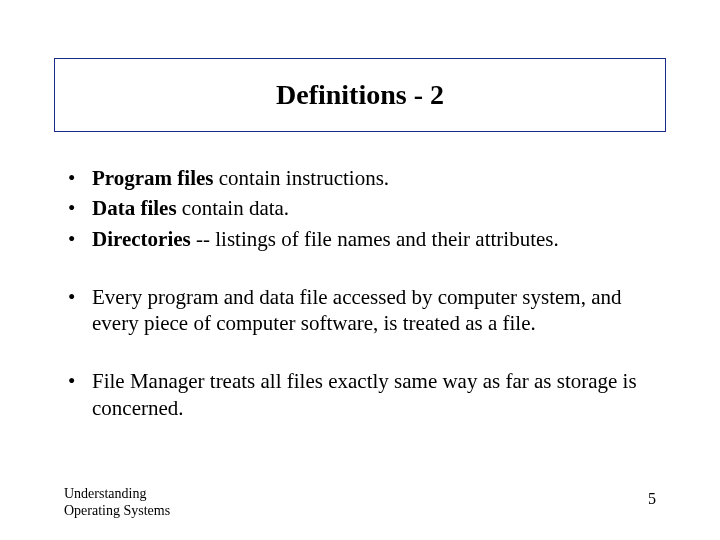 Image resolution: width=720 pixels, height=540 pixels. I want to click on slide-title: Definitions - 2, so click(360, 95).